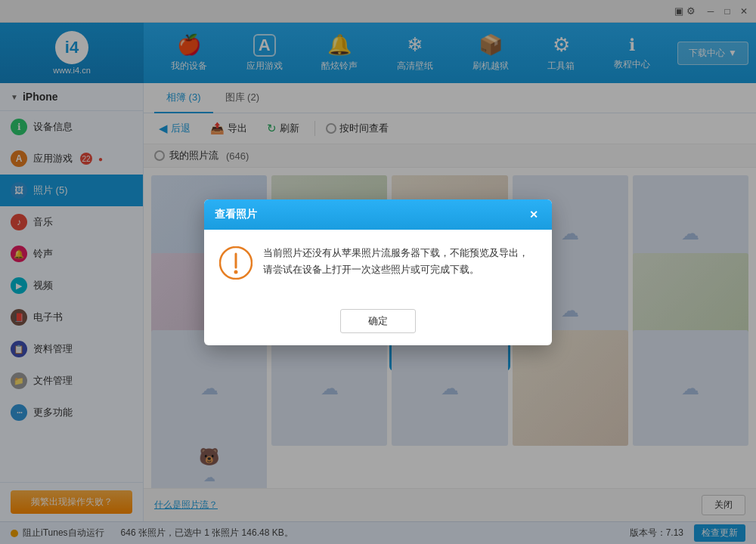 The image size is (756, 544). Describe the element at coordinates (378, 215) in the screenshot. I see `modal-header: 查看照片 ✕` at that location.